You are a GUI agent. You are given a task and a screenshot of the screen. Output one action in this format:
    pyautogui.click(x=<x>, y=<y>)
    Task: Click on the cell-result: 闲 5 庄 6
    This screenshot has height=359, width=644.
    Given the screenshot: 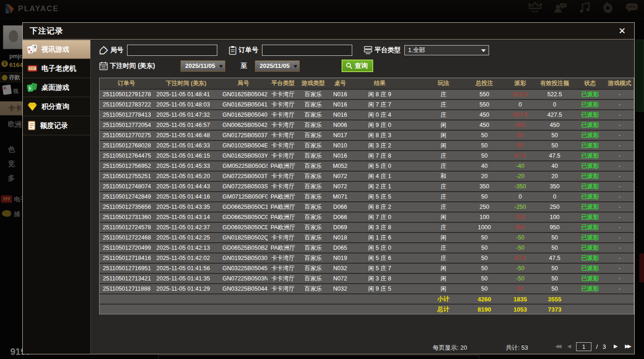 What is the action you would take?
    pyautogui.click(x=380, y=259)
    